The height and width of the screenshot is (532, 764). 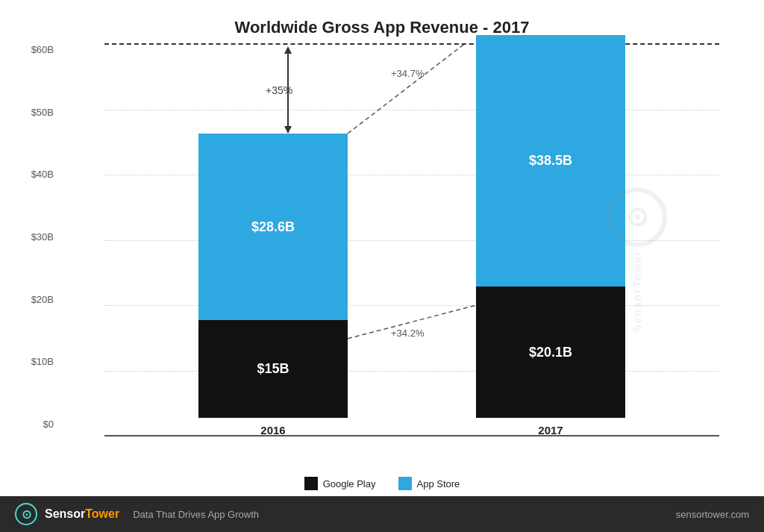 I want to click on bar-segment-app-store-2016: $28.6B, so click(x=273, y=227).